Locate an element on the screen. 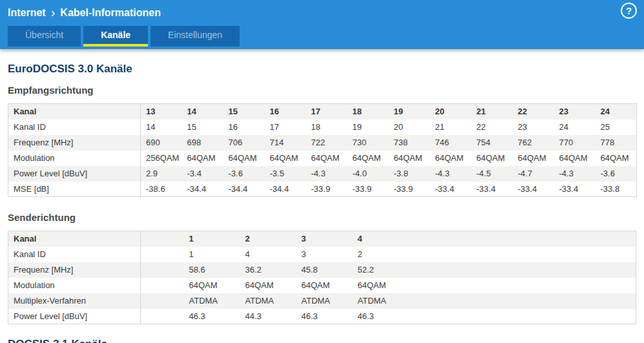 This screenshot has height=343, width=644. table-cell: -33.8 is located at coordinates (616, 189).